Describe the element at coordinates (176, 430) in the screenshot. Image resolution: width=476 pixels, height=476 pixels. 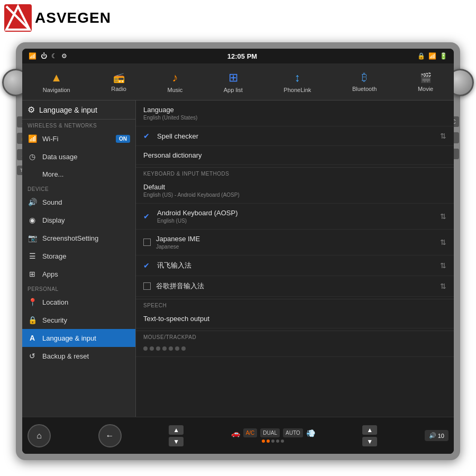
I see `nav-up-left: ▲` at that location.